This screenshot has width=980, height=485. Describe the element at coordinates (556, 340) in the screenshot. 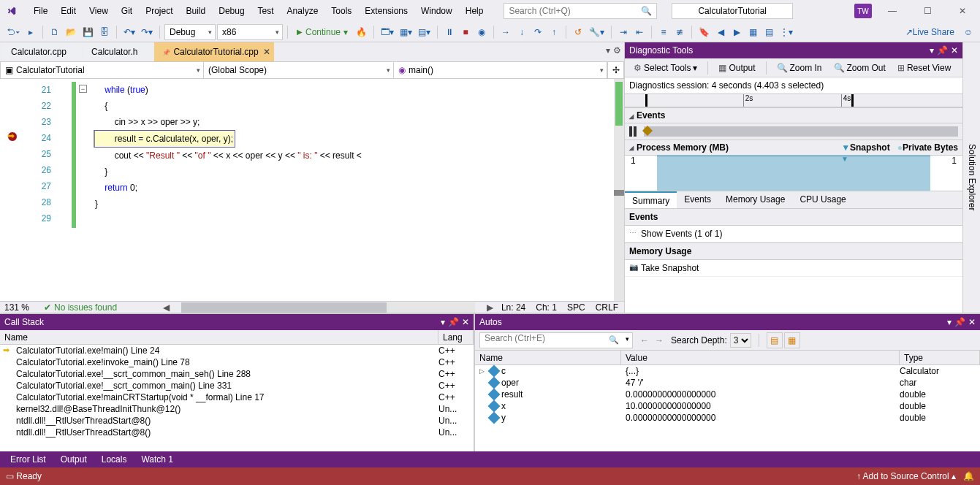

I see `autos-search` at that location.